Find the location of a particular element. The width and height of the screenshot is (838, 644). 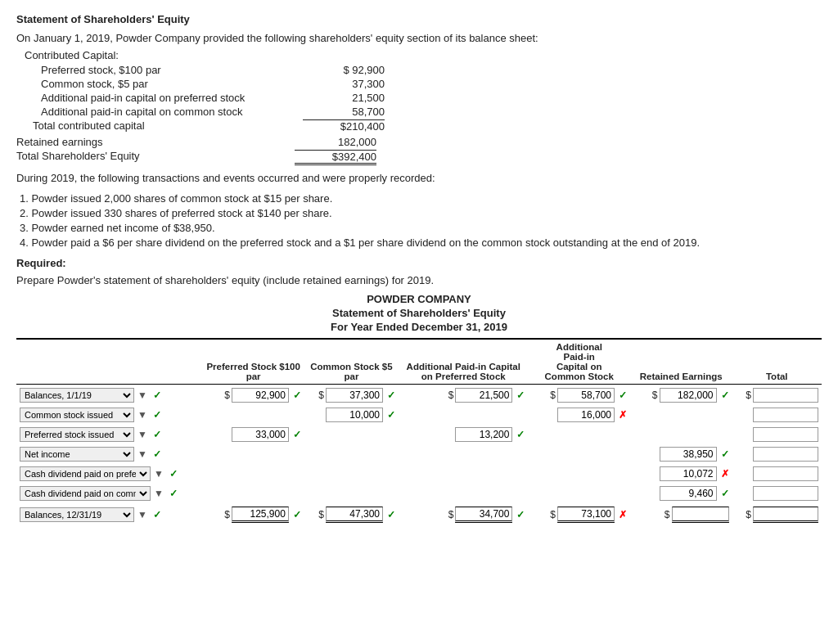

row-label-select-12319: Balances, 12/31/19 is located at coordinates (77, 515).